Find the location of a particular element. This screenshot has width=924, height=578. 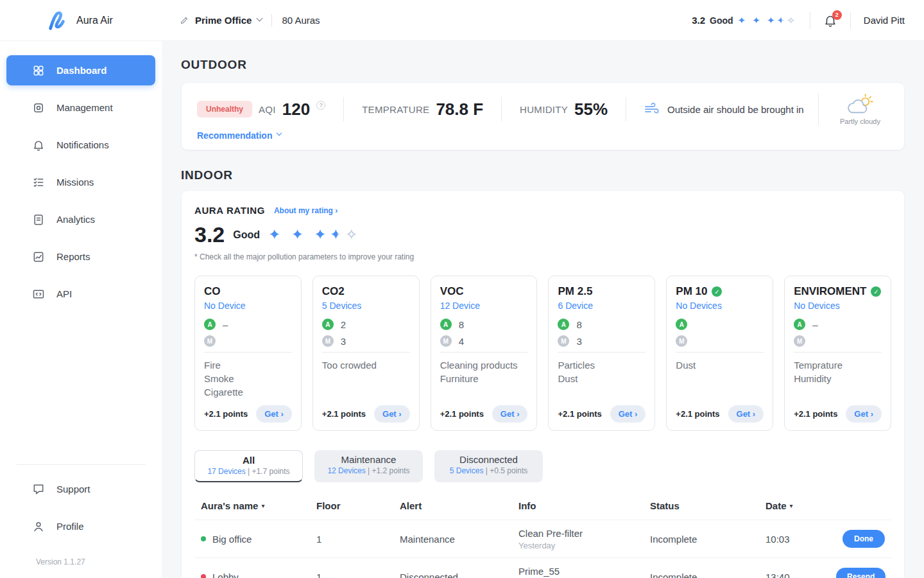

sidebar-item-label: Dashboard is located at coordinates (81, 71).